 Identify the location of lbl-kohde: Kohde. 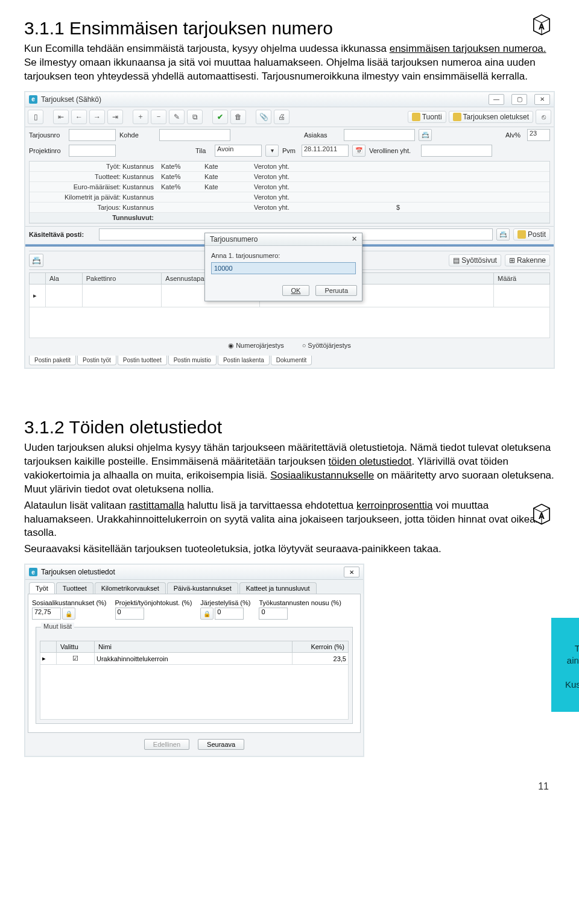
(138, 135).